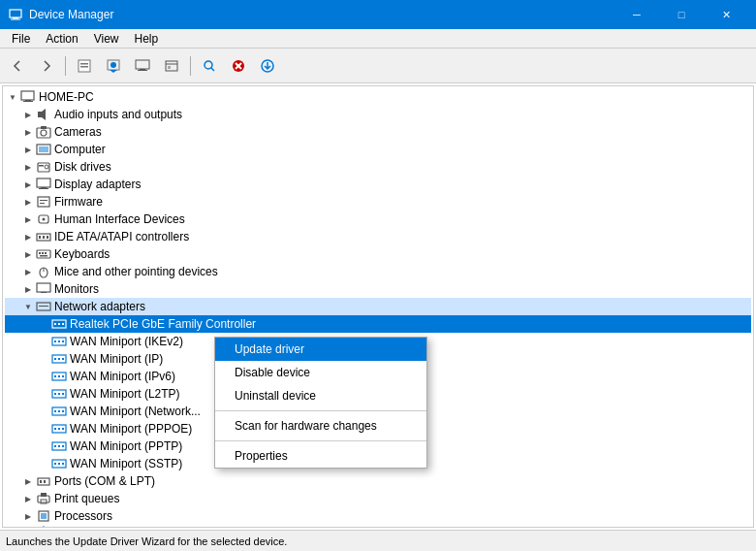 The width and height of the screenshot is (756, 551). Describe the element at coordinates (44, 446) in the screenshot. I see `expander-wan7` at that location.